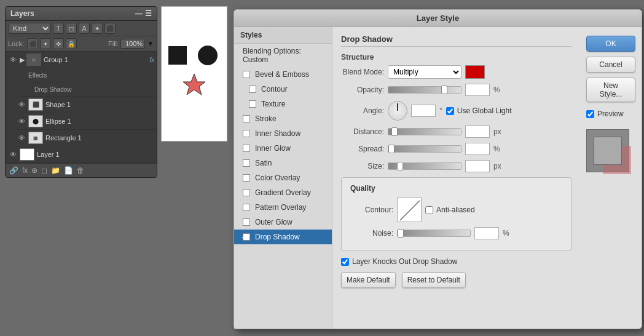 The image size is (644, 336). Describe the element at coordinates (246, 237) in the screenshot. I see `drop-shadow-checkbox: ✓` at that location.